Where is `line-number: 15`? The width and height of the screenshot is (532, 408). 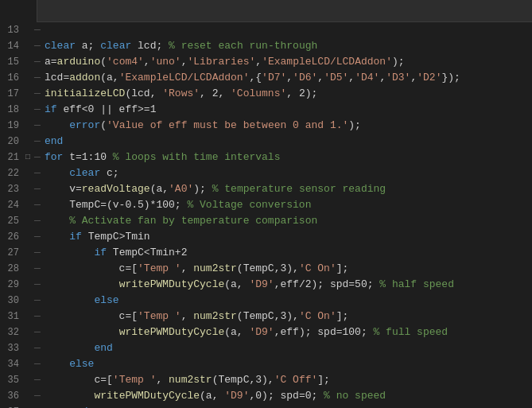 line-number: 15 is located at coordinates (11, 62).